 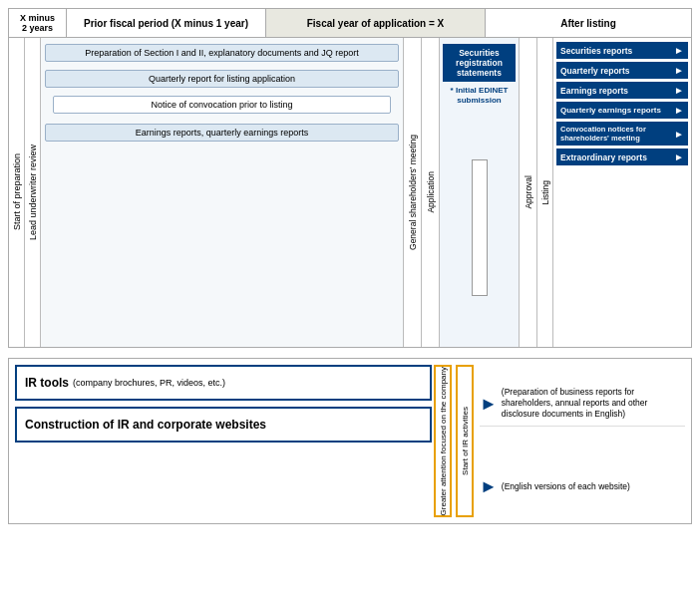 I want to click on corp-website-box: Construction of IR and corporate website…, so click(x=223, y=425).